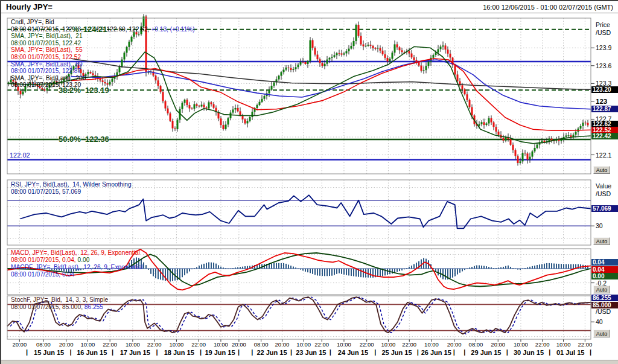  I want to click on price-tick: 122.1, so click(604, 155).